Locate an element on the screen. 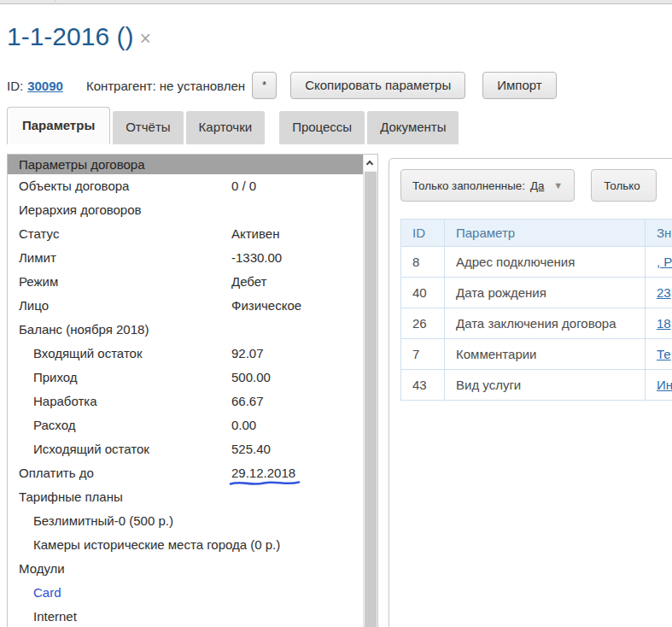 The height and width of the screenshot is (627, 672). tab-processy: Процессы is located at coordinates (322, 128).